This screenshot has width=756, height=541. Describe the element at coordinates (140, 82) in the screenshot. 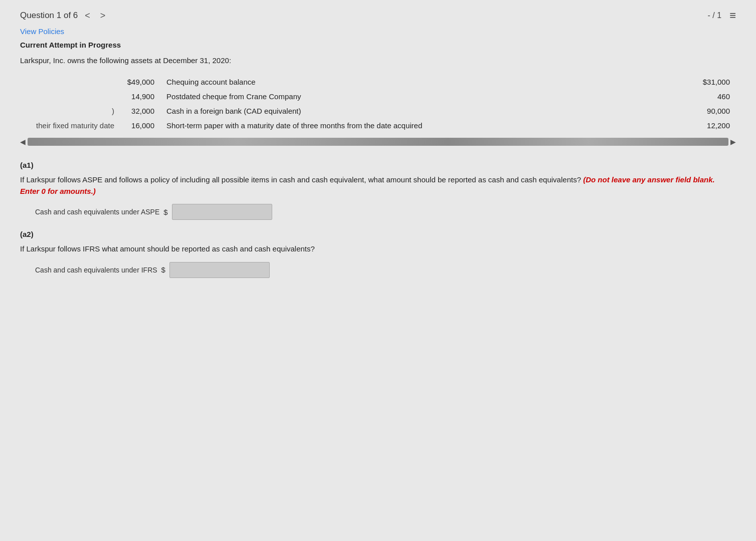

I see `row1-amount: $49,000` at that location.